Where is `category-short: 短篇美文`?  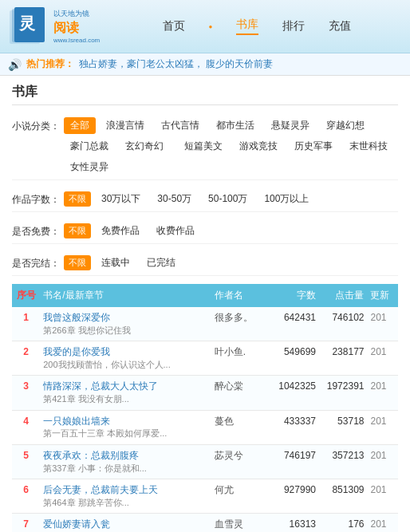
category-short: 短篇美文 is located at coordinates (203, 147).